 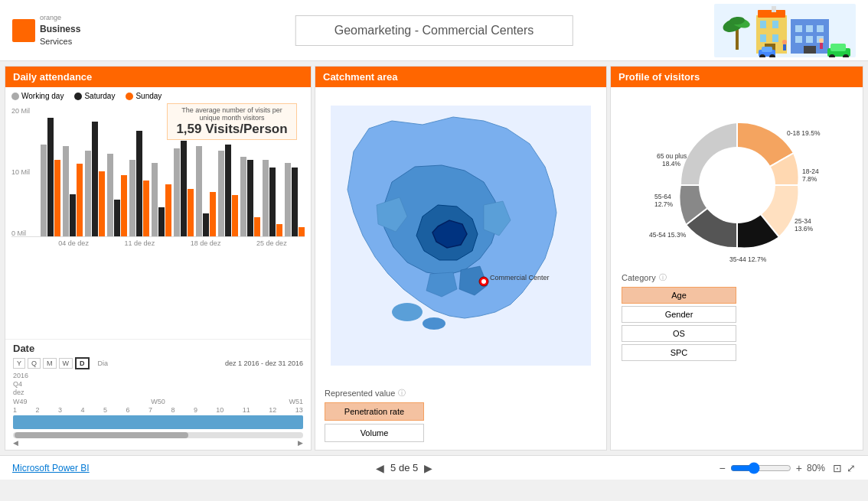 I want to click on scroll-thumb, so click(x=101, y=435).